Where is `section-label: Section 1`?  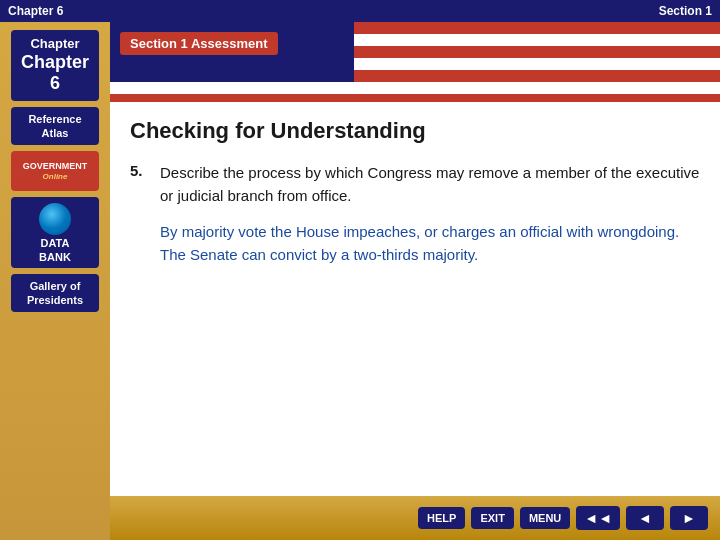 section-label: Section 1 is located at coordinates (686, 11).